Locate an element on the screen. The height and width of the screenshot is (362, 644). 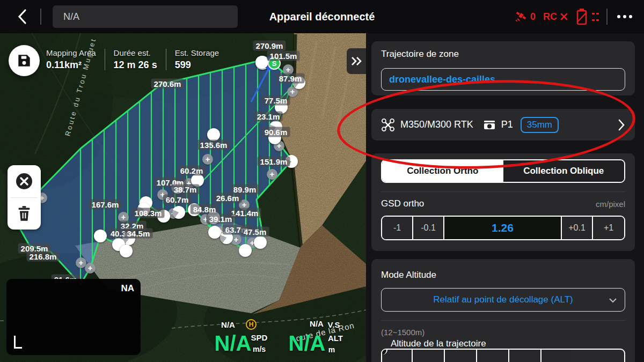
device-selector-row: M350/M300 RTK P1 35mm is located at coordinates (503, 124).